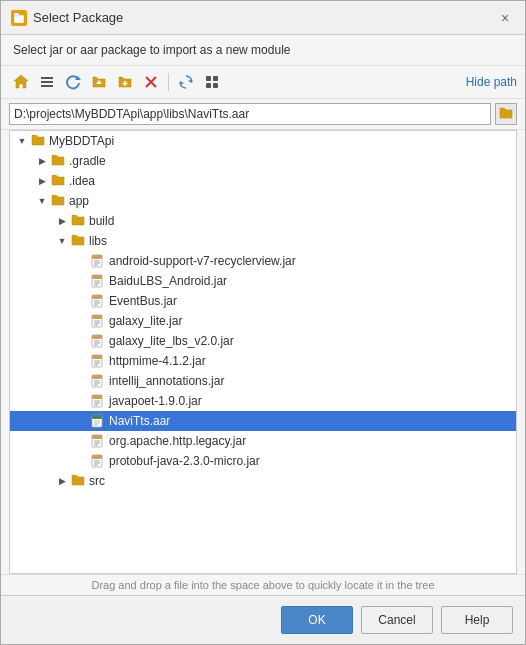 Image resolution: width=526 pixels, height=645 pixels. What do you see at coordinates (263, 584) in the screenshot?
I see `drag-hint-text: Drag and drop a file into the space abov…` at bounding box center [263, 584].